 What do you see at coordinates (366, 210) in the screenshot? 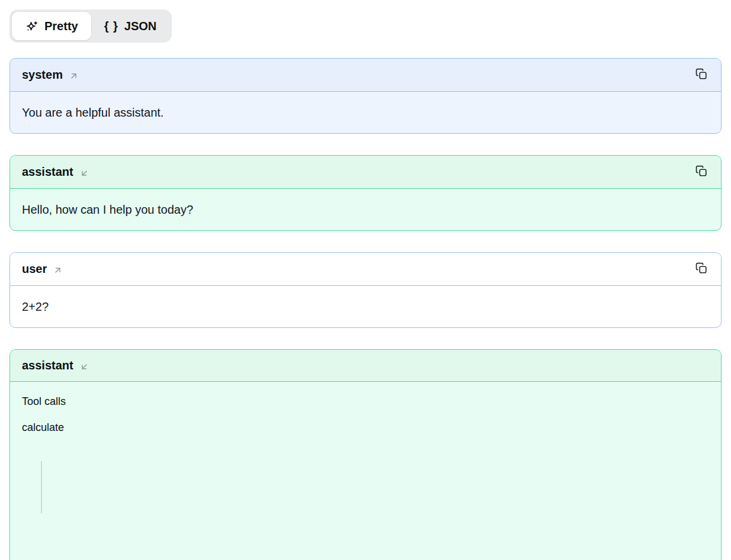
I see `message-content: Hello, how can I help you today?` at bounding box center [366, 210].